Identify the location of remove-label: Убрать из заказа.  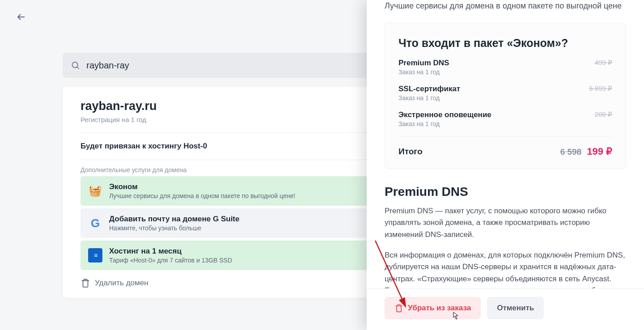
(439, 308).